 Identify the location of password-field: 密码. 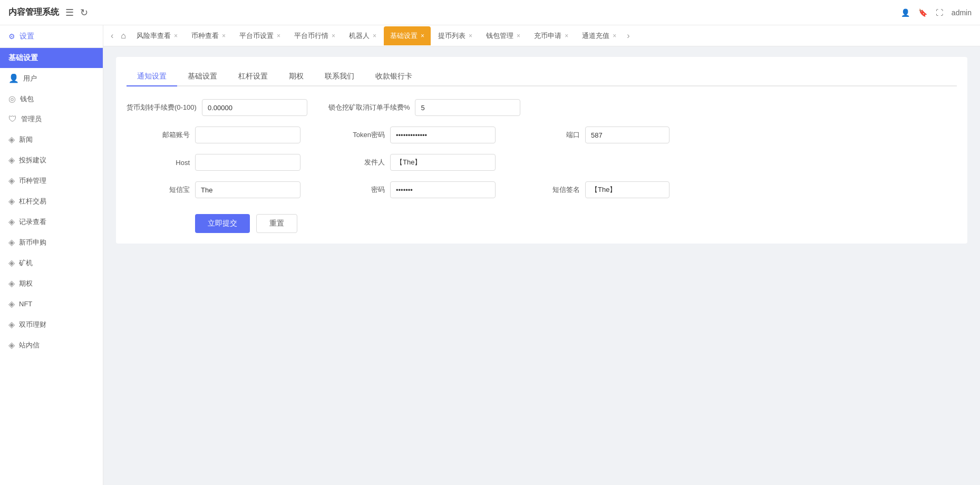
(409, 190).